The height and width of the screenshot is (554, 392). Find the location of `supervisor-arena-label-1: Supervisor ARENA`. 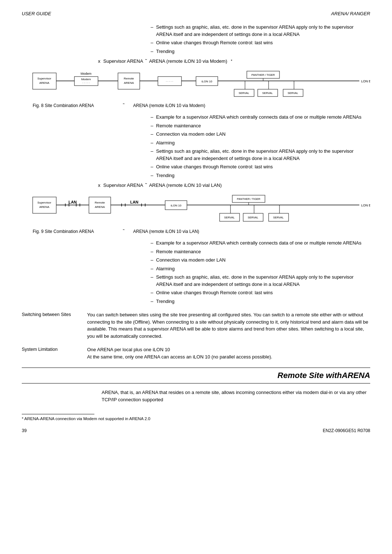

supervisor-arena-label-1: Supervisor ARENA is located at coordinates (123, 61).